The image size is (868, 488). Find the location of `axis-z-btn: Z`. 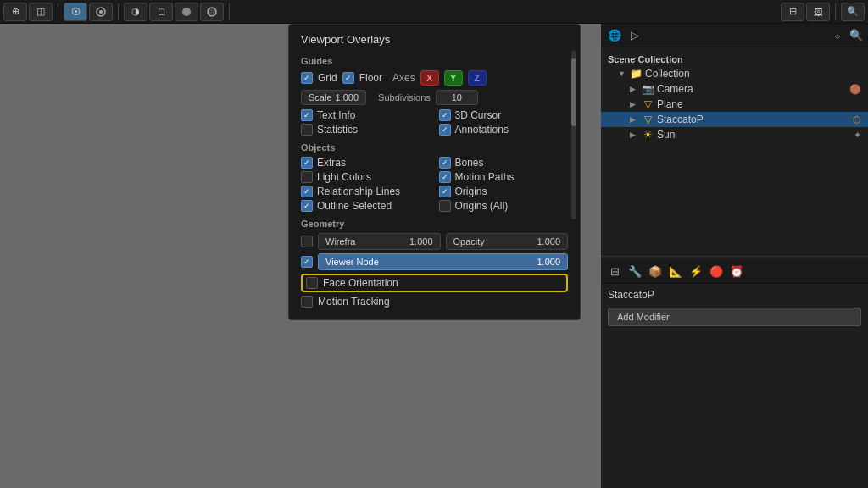

axis-z-btn: Z is located at coordinates (477, 78).